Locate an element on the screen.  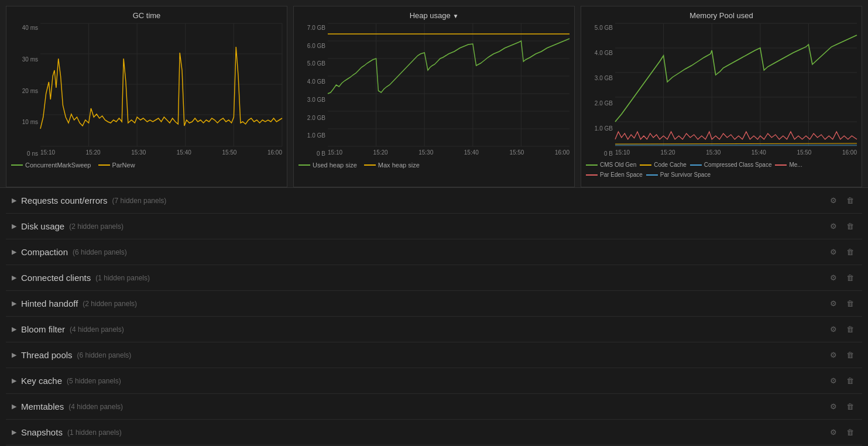
used-heap-legend-label: Used heap size is located at coordinates (335, 165).